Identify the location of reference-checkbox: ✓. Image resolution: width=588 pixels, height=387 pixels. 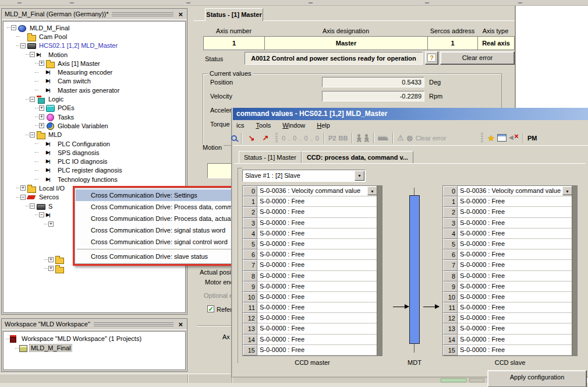
(211, 309).